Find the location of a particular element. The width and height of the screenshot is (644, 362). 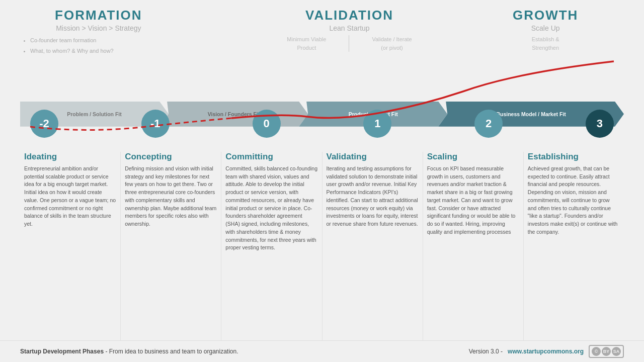

validation-title: VALIDATION is located at coordinates (349, 15).